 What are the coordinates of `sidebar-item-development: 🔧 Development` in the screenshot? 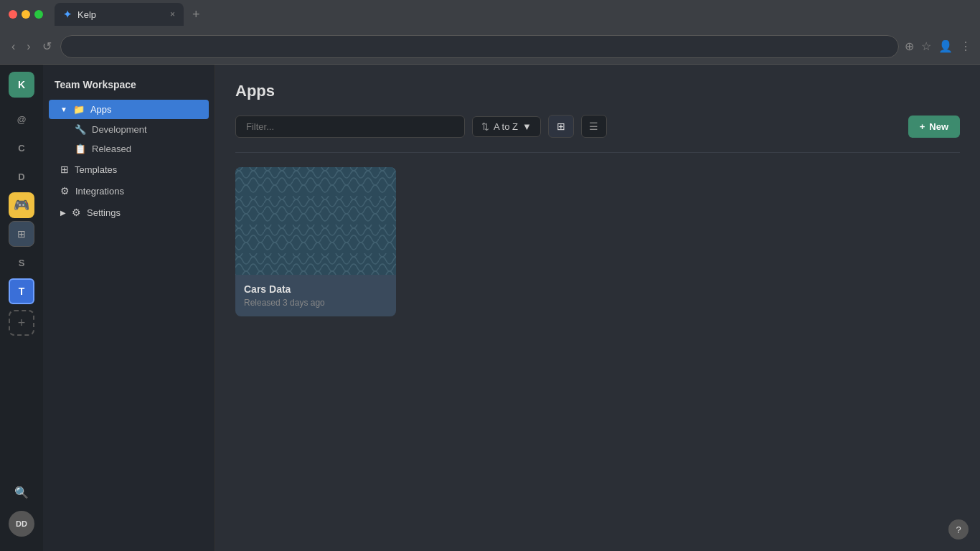 It's located at (129, 129).